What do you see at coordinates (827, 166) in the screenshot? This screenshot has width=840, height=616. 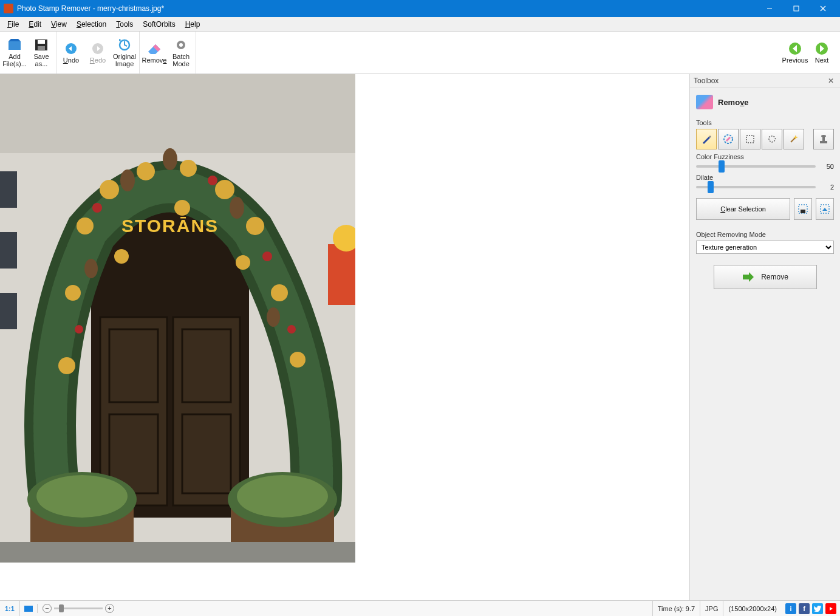 I see `color-fuzziness-value: 50` at bounding box center [827, 166].